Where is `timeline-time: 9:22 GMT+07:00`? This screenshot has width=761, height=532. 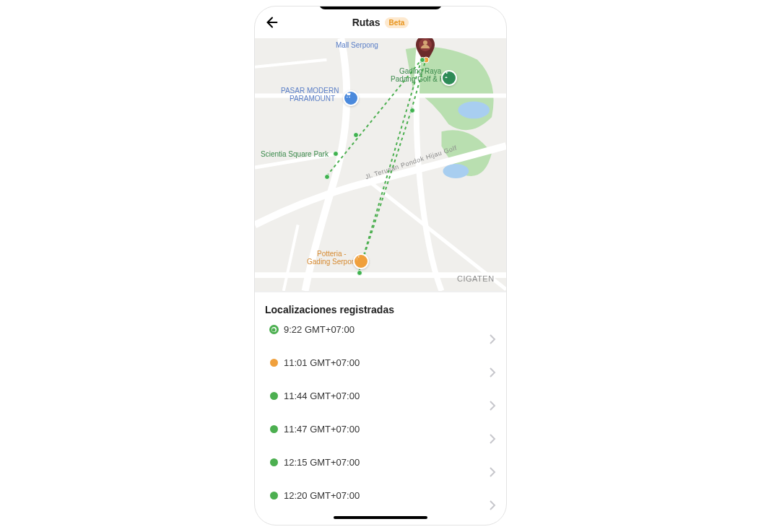
timeline-time: 9:22 GMT+07:00 is located at coordinates (319, 329).